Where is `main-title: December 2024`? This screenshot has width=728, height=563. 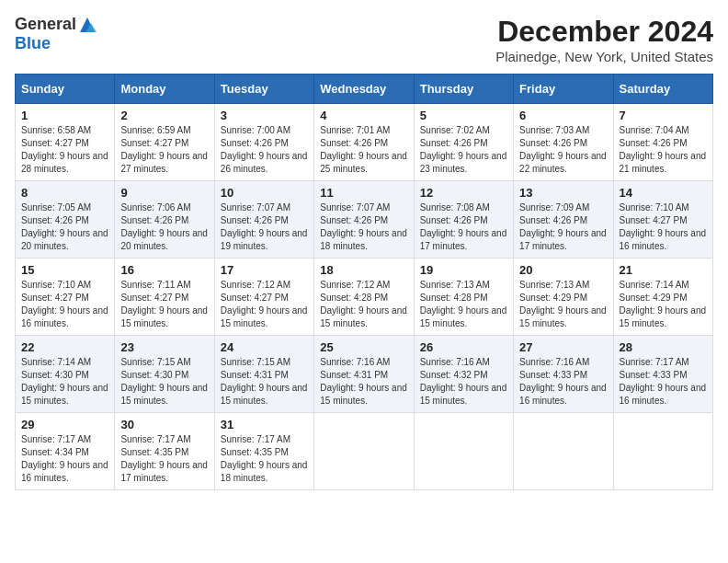 main-title: December 2024 is located at coordinates (605, 31).